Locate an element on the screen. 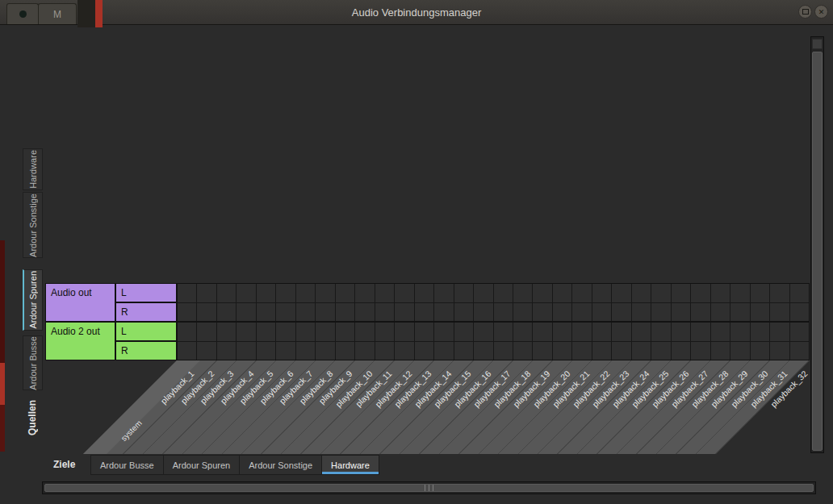 This screenshot has width=833, height=504. vertical-scrollbar-stepper is located at coordinates (817, 44).